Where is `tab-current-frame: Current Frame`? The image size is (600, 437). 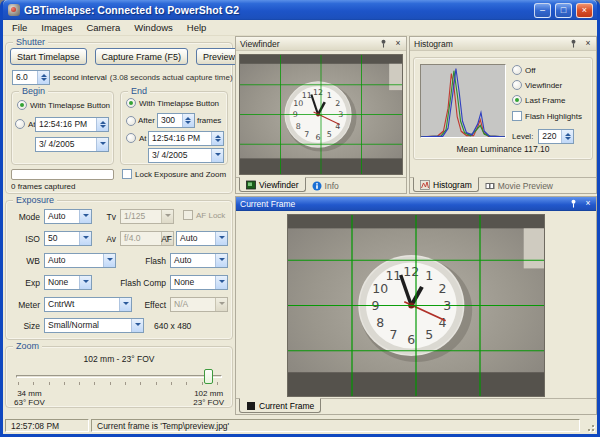
tab-current-frame: Current Frame is located at coordinates (280, 406).